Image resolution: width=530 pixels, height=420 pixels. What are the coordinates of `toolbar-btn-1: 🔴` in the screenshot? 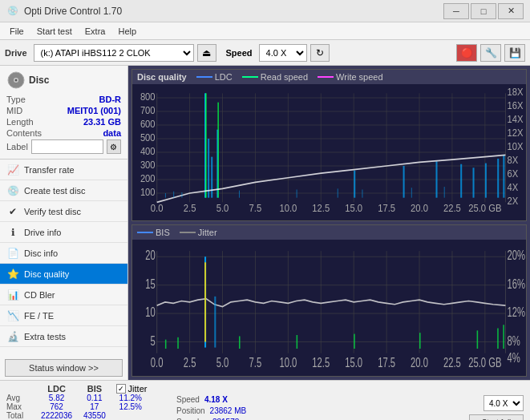 It's located at (467, 53).